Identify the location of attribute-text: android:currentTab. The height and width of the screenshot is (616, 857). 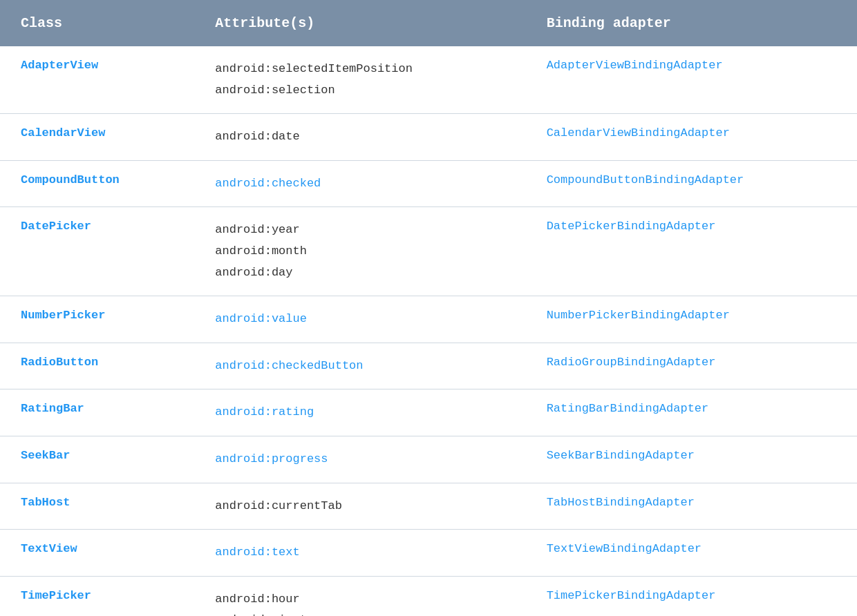
(279, 506).